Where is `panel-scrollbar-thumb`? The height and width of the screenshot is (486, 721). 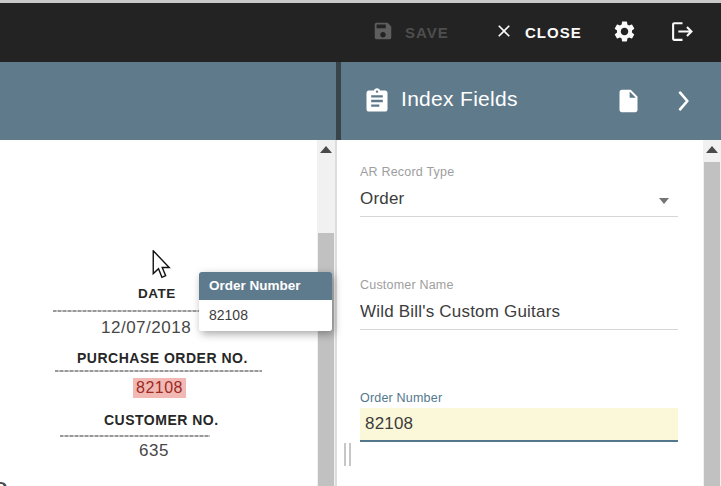
panel-scrollbar-thumb is located at coordinates (712, 324).